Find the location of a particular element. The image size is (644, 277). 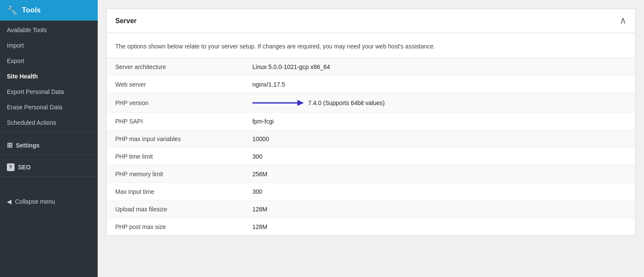

sidebar-divider is located at coordinates (49, 132).